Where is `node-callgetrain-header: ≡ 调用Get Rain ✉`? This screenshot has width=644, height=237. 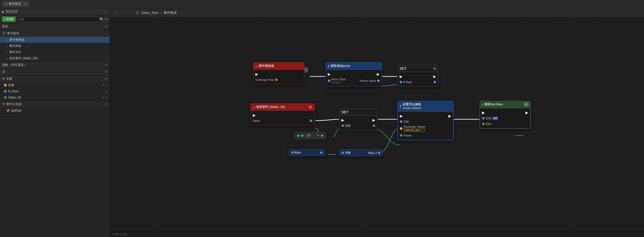 node-callgetrain-header: ≡ 调用Get Rain ✉ is located at coordinates (505, 105).